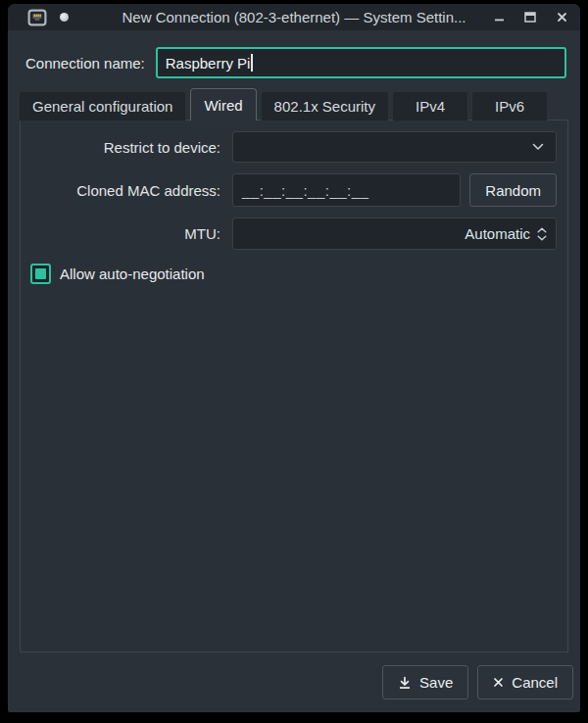  What do you see at coordinates (121, 190) in the screenshot?
I see `cloned-mac-label: Cloned MAC address:` at bounding box center [121, 190].